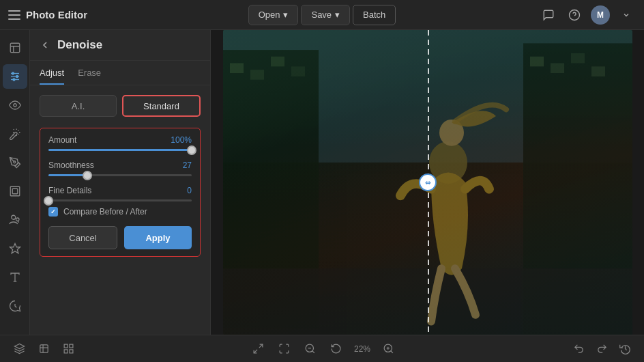  What do you see at coordinates (15, 105) in the screenshot?
I see `sidebar-item-eye` at bounding box center [15, 105].